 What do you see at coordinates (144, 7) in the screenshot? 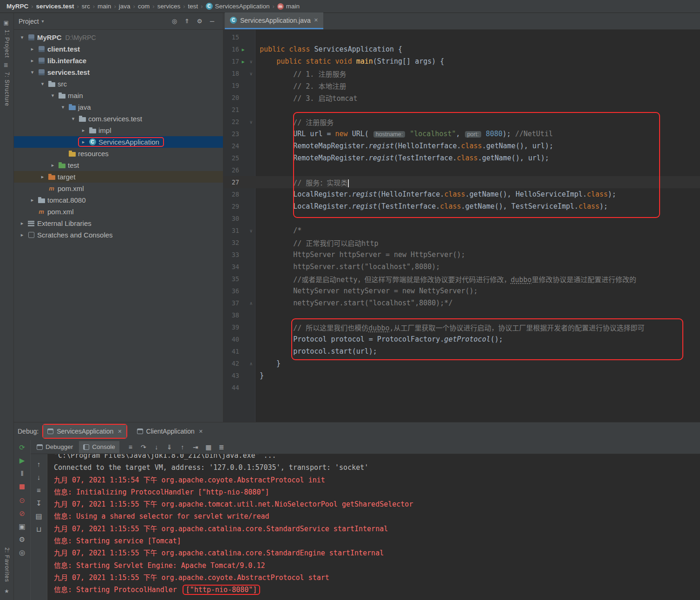
I see `breadcrumb-item: com` at bounding box center [144, 7].